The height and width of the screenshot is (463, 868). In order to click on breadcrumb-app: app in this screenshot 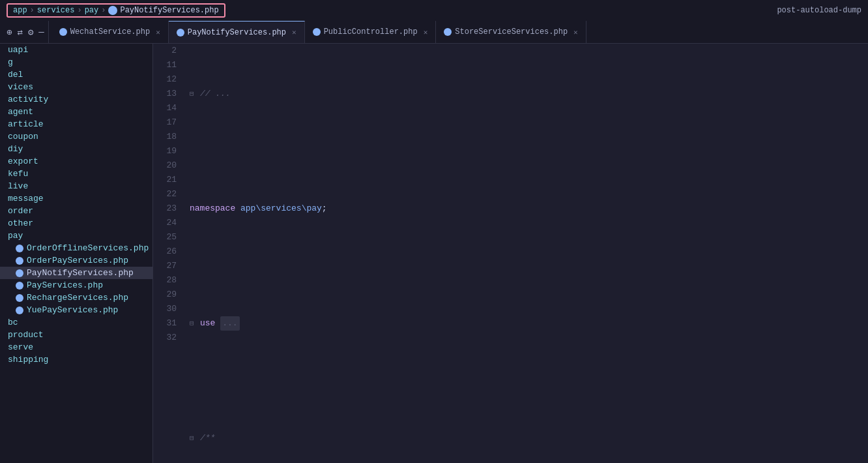, I will do `click(20, 10)`.